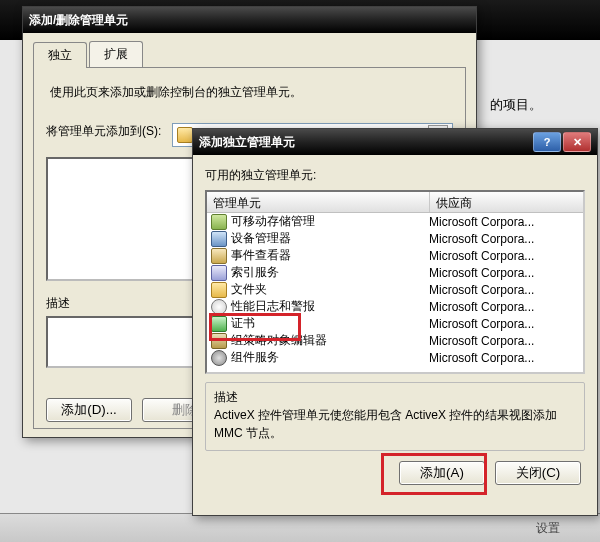  What do you see at coordinates (395, 272) in the screenshot?
I see `list-item: 索引服务Microsoft Corpora...` at bounding box center [395, 272].